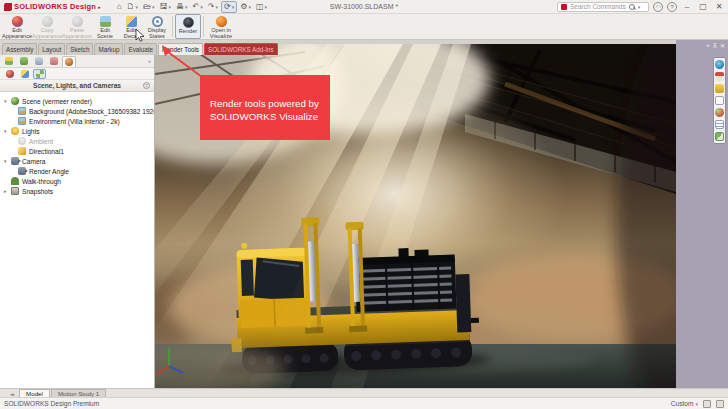 This screenshot has height=409, width=728. What do you see at coordinates (213, 7) in the screenshot?
I see `redo-button: ↷▾` at bounding box center [213, 7].